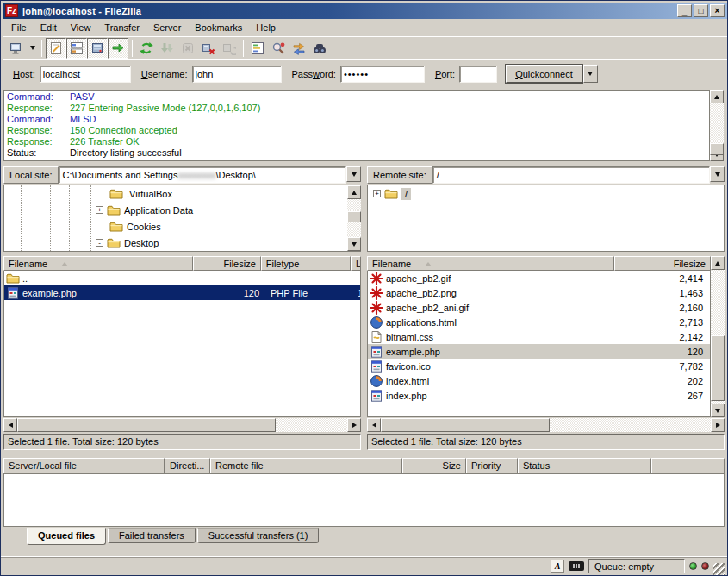  What do you see at coordinates (84, 466) in the screenshot?
I see `column-header-server-local-file: Server/Local file` at bounding box center [84, 466].